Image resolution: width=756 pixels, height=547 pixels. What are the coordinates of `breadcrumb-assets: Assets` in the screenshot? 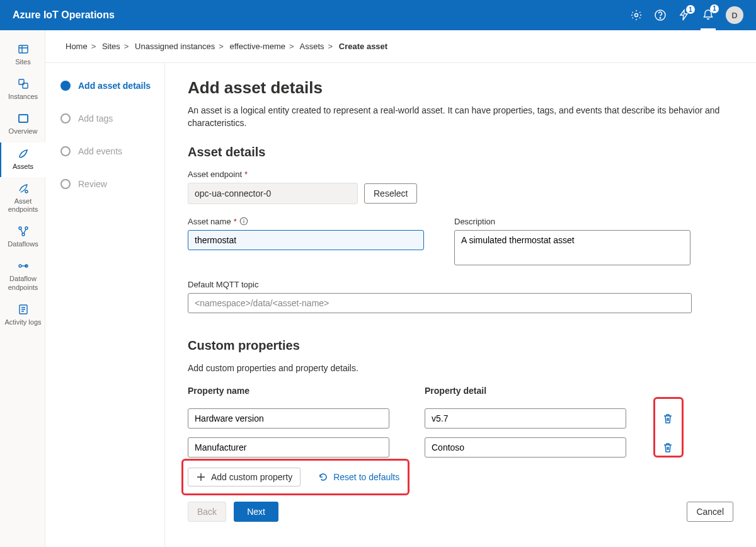 It's located at (312, 47).